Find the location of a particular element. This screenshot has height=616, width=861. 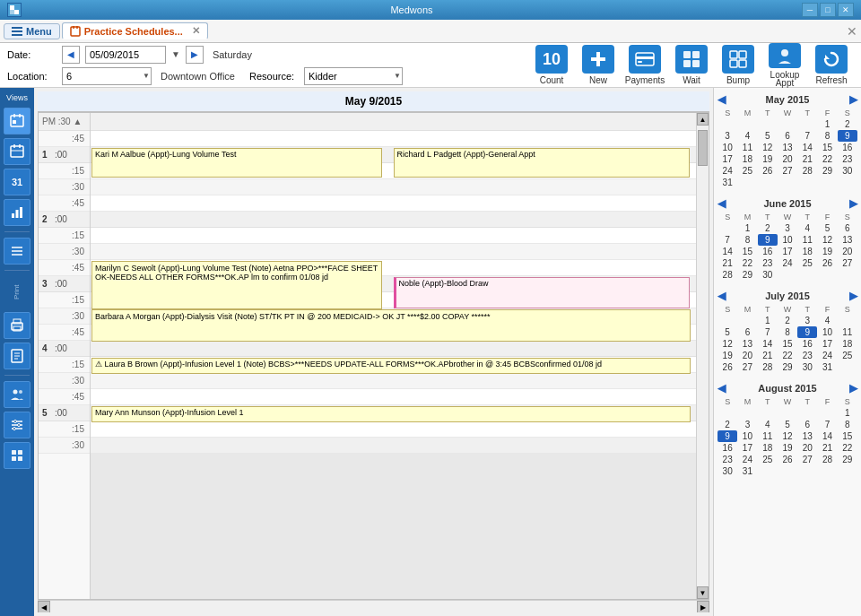

may-cell: 30 is located at coordinates (848, 170).